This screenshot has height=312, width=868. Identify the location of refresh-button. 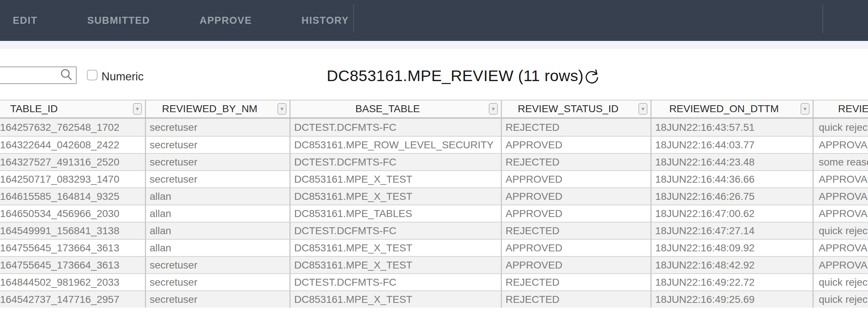
(592, 77).